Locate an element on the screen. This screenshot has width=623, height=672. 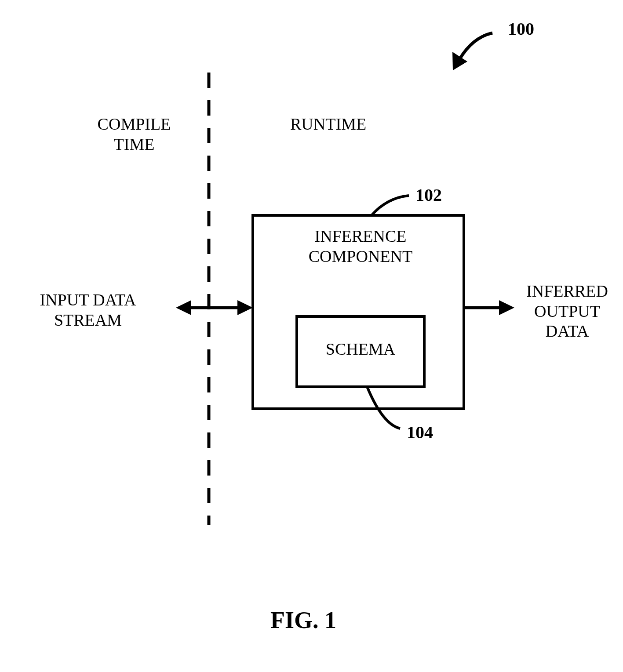
runtime-label: RUNTIME is located at coordinates (328, 124).